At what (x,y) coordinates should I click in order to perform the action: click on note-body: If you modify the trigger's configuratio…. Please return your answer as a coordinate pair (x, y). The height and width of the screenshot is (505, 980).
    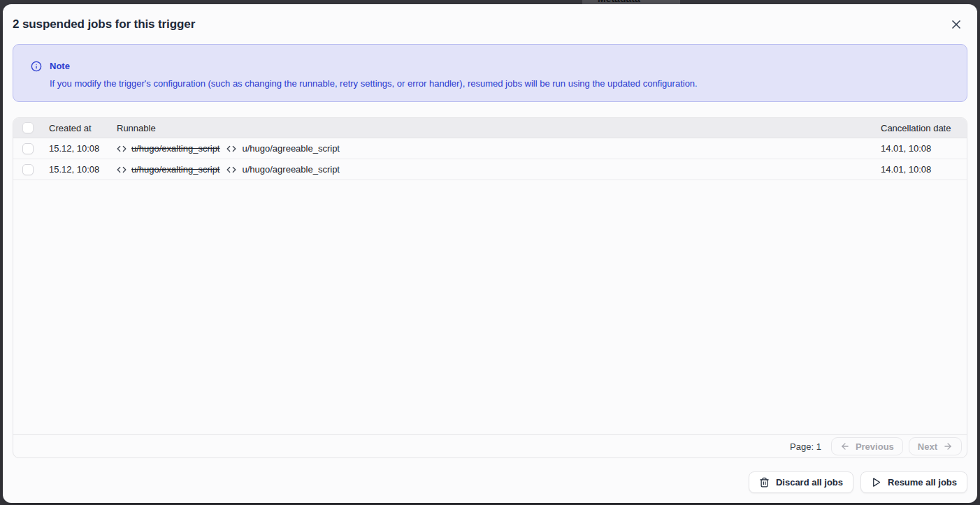
    Looking at the image, I should click on (373, 84).